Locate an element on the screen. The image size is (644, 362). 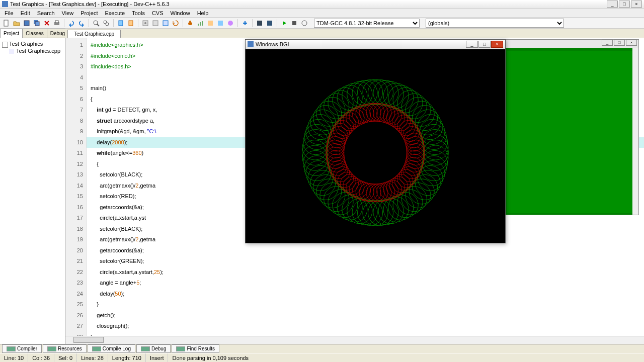
bottom-tab-resources: Resources is located at coordinates (64, 349).